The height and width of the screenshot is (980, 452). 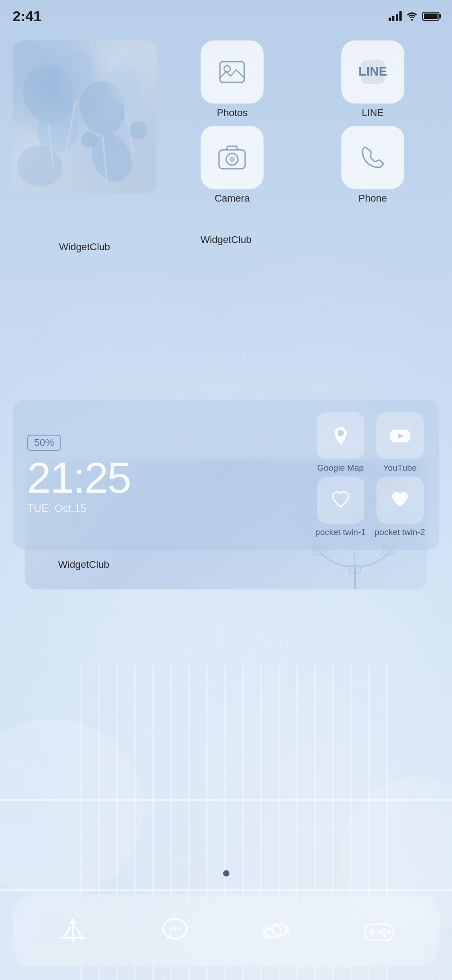 I want to click on status-bar: 2:41, so click(x=226, y=13).